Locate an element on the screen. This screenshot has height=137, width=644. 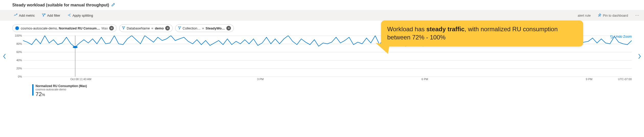
apply-splitting-button: Apply splitting is located at coordinates (80, 15).